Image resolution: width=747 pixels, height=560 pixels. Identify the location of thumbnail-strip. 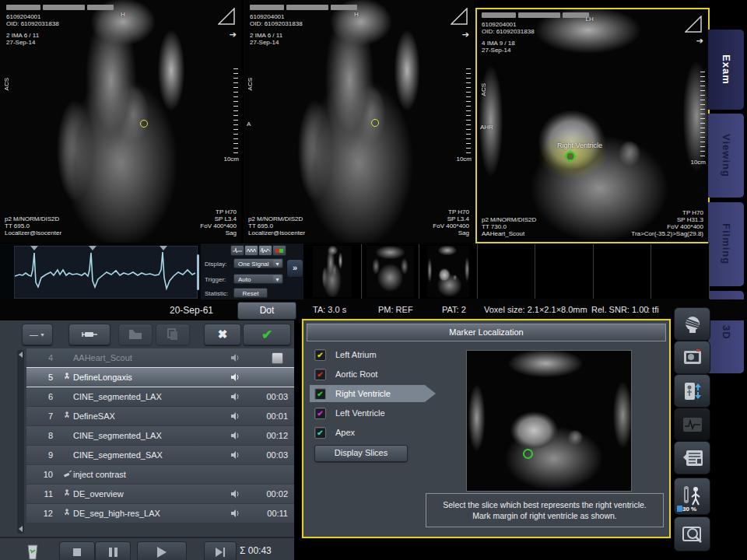
(507, 271).